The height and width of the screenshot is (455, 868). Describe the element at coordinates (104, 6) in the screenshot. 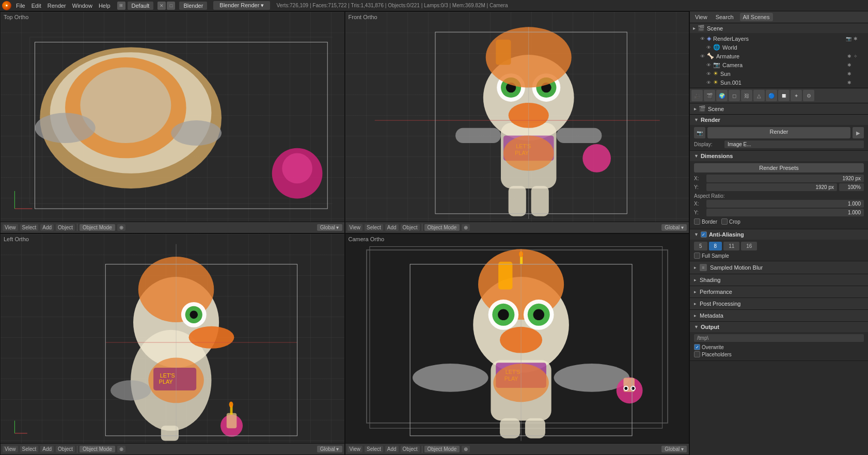

I see `menu-item-help: Help` at that location.